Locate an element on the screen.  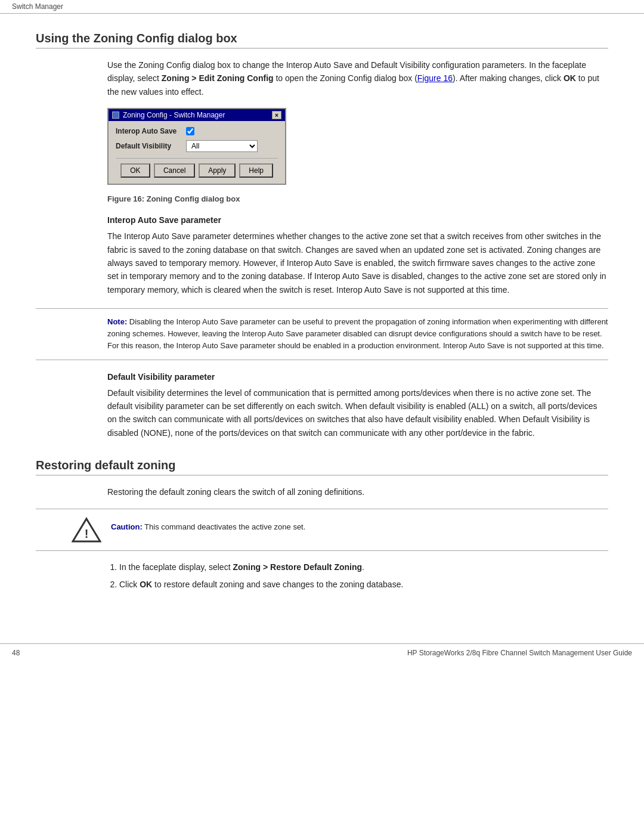
section1-title: Using the Zoning Config dialog box is located at coordinates (322, 41).